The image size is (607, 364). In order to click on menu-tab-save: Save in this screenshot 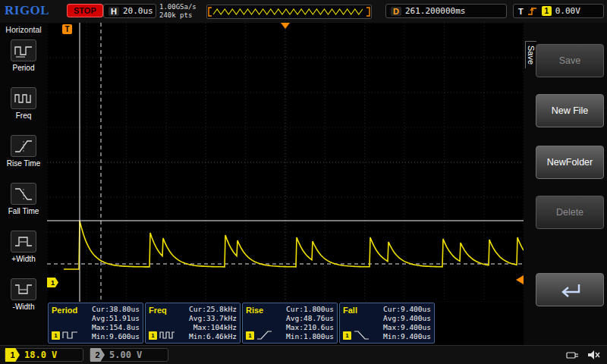, I will do `click(531, 55)`.